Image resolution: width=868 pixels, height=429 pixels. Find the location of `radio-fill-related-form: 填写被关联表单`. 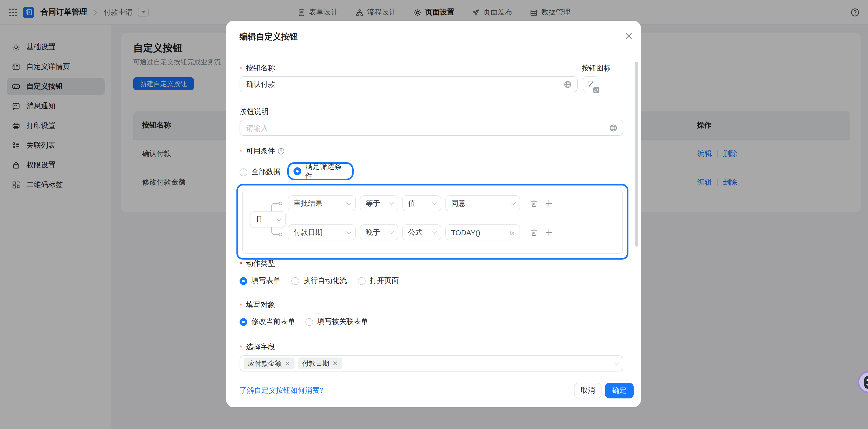

radio-fill-related-form: 填写被关联表单 is located at coordinates (337, 322).